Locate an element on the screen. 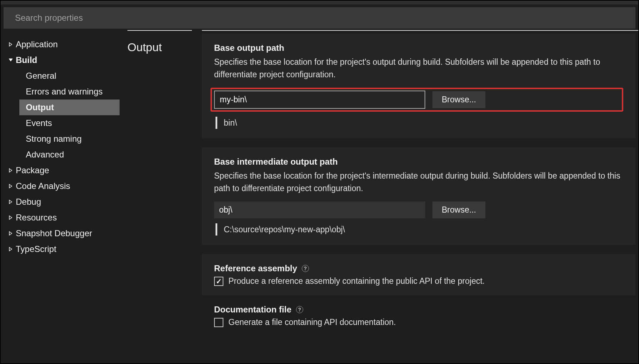  sidebar-item-package: Package is located at coordinates (62, 170).